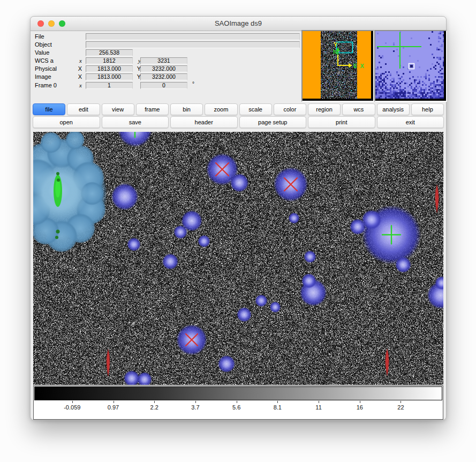 The image size is (476, 462). What do you see at coordinates (49, 109) in the screenshot?
I see `menu-file: file` at bounding box center [49, 109].